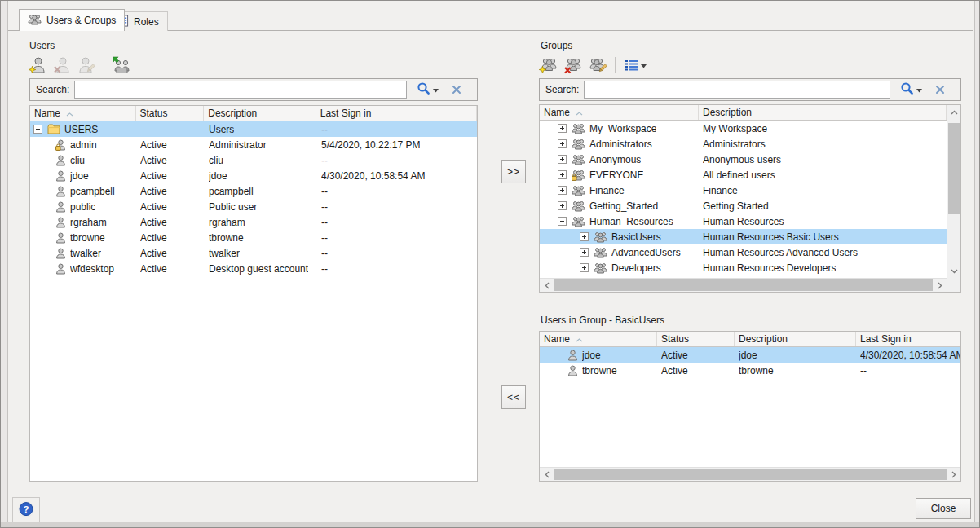 This screenshot has height=528, width=980. What do you see at coordinates (748, 355) in the screenshot?
I see `cell-text: jdoe` at bounding box center [748, 355].